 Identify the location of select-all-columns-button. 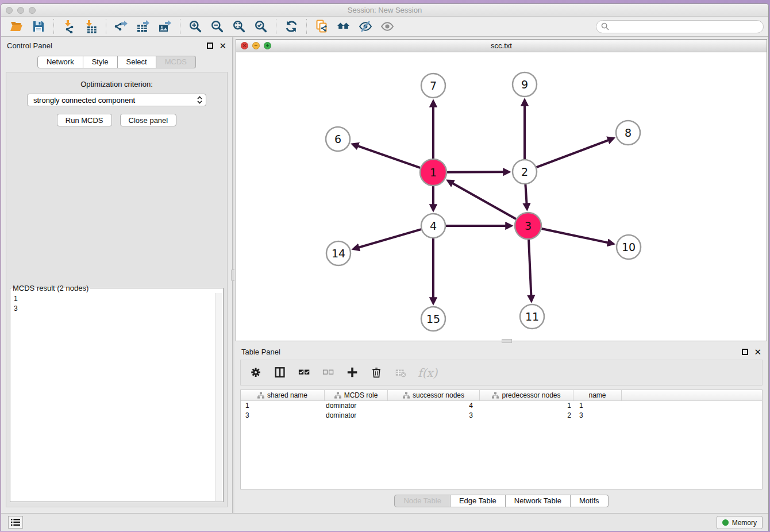
(305, 373).